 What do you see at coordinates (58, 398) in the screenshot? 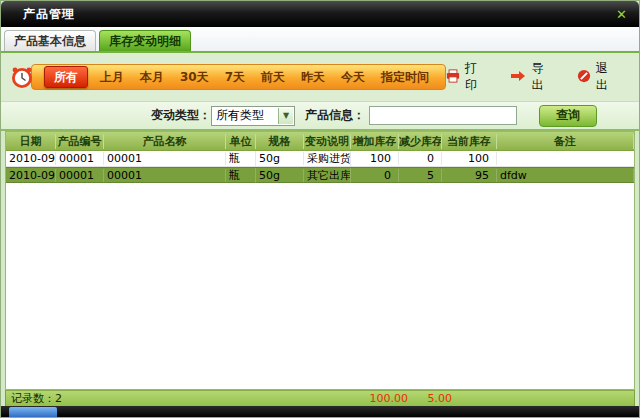
I see `record-count-value: 2` at bounding box center [58, 398].